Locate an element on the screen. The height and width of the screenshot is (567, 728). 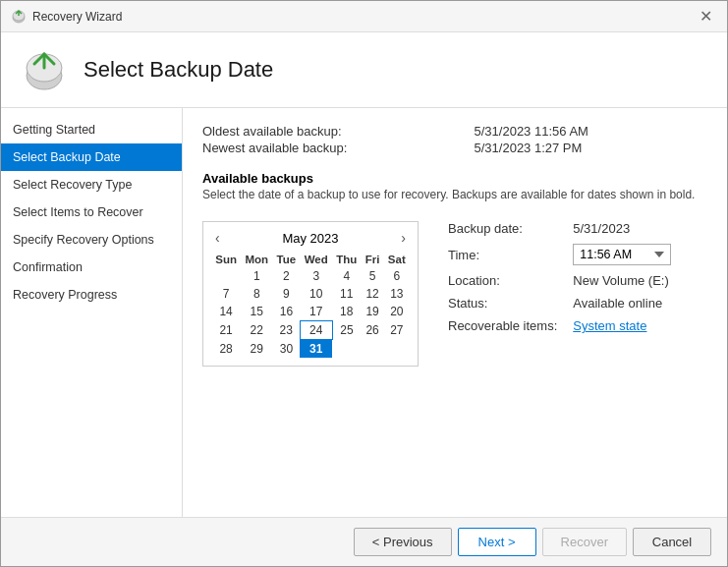
location-label: Location: is located at coordinates (503, 281).